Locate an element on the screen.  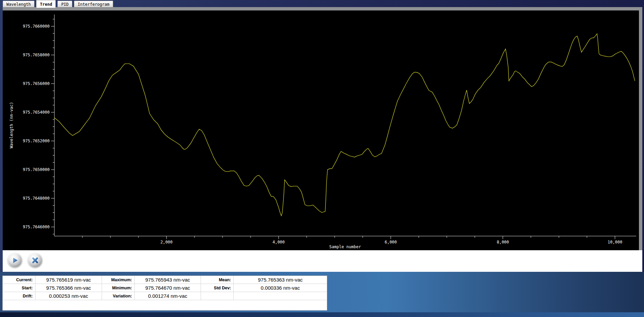
stat-label: Maximum: is located at coordinates (118, 280).